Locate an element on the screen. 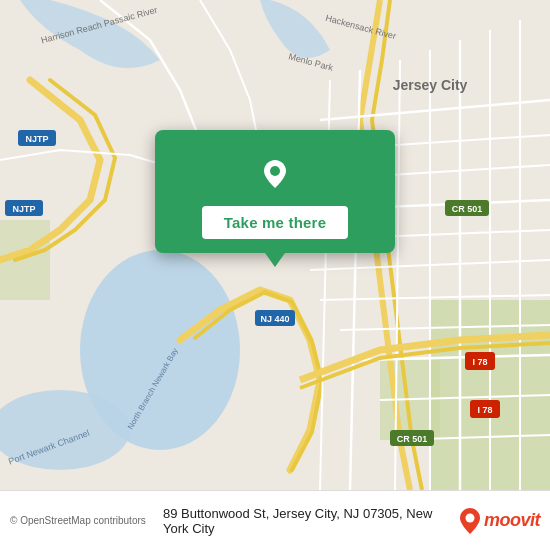 This screenshot has height=550, width=550. take-me-there-button: Take me there is located at coordinates (275, 222).